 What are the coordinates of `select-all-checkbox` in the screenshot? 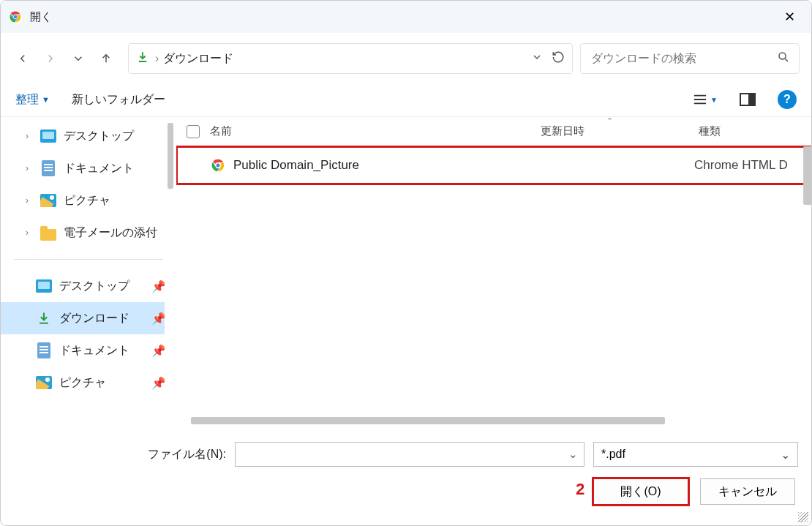 It's located at (193, 132).